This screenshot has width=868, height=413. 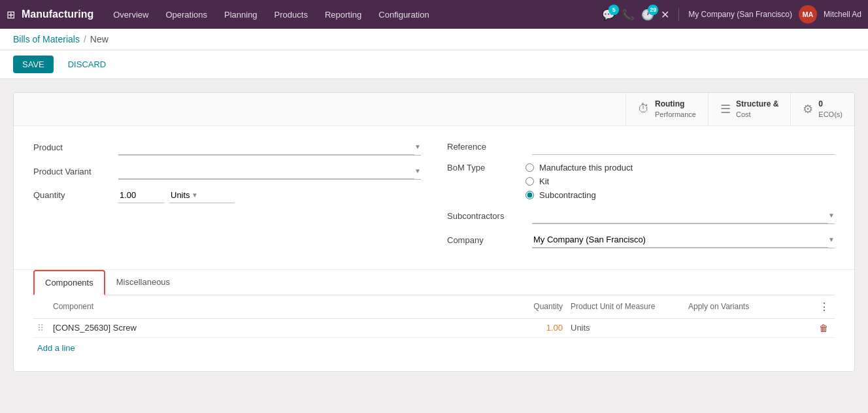 I want to click on form-left-col: Product ▼ Product Variant ▼ Quantity, so click(x=227, y=197).